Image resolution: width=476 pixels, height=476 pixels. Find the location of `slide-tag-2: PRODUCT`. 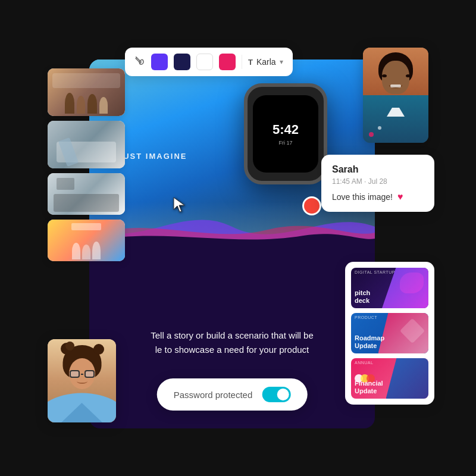

slide-tag-2: PRODUCT is located at coordinates (366, 318).